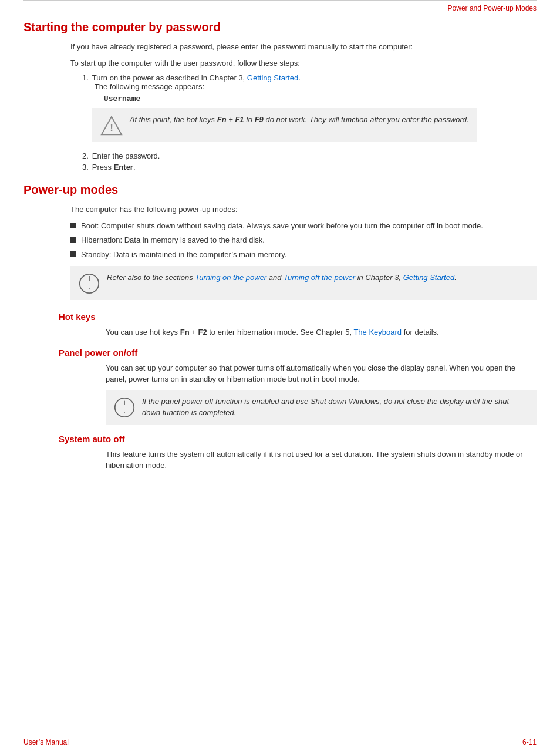  I want to click on step3-num: 3., so click(86, 167).